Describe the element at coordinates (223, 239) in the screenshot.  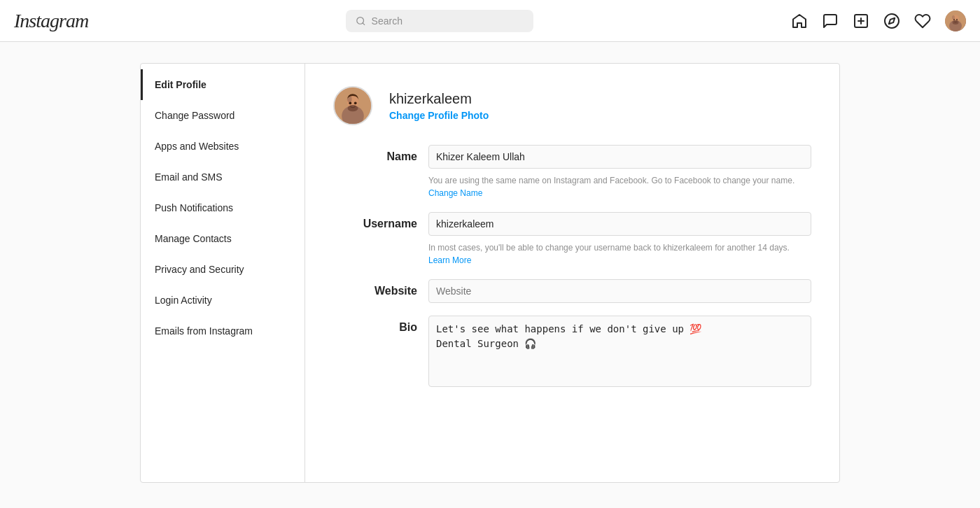
I see `sidebar-item-manage-contacts: Manage Contacts` at that location.